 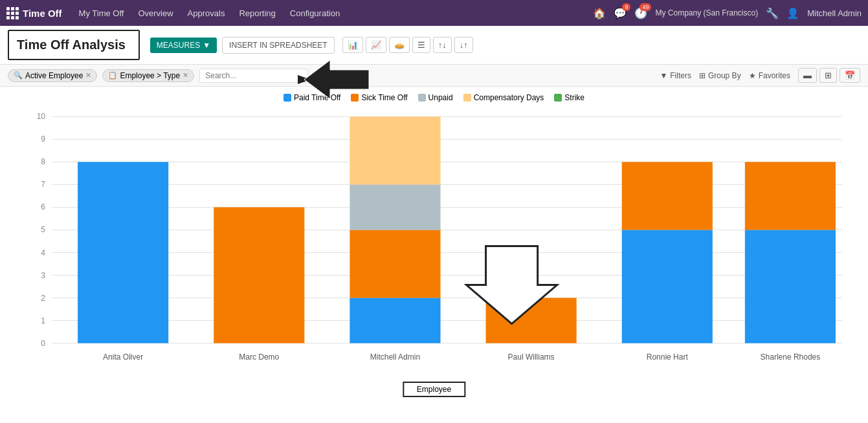 What do you see at coordinates (725, 76) in the screenshot?
I see `groupby-label: Group By` at bounding box center [725, 76].